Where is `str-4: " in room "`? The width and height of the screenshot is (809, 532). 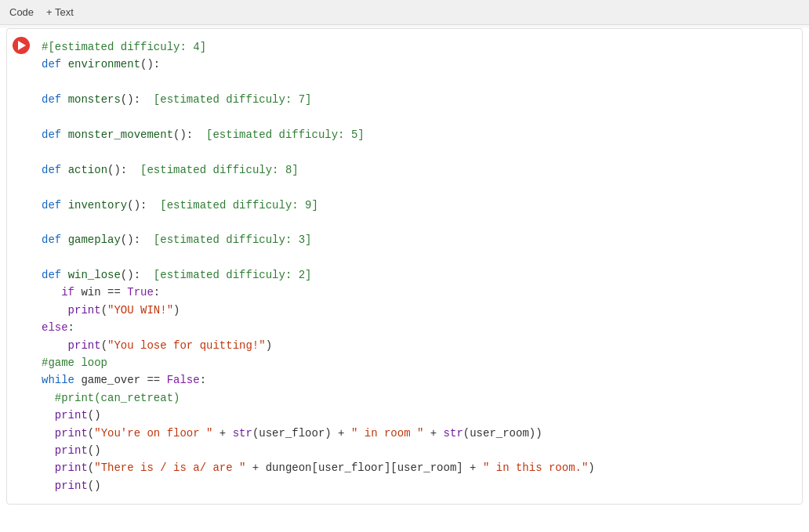 str-4: " in room " is located at coordinates (387, 433).